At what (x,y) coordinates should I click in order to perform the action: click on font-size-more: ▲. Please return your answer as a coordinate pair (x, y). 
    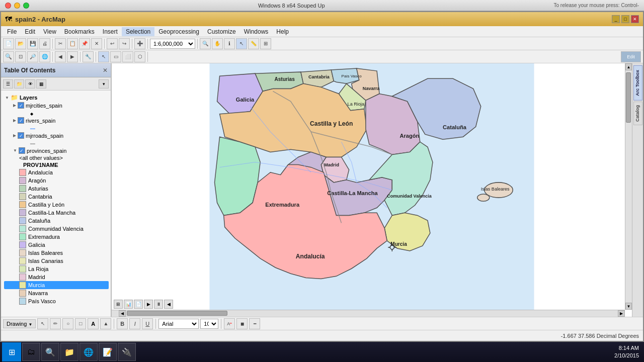
    Looking at the image, I should click on (106, 324).